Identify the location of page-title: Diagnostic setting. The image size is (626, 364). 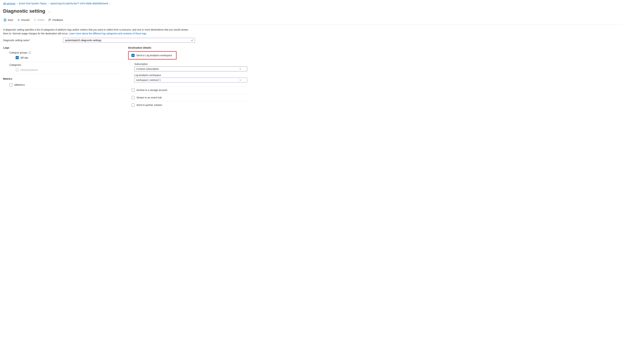
(24, 11).